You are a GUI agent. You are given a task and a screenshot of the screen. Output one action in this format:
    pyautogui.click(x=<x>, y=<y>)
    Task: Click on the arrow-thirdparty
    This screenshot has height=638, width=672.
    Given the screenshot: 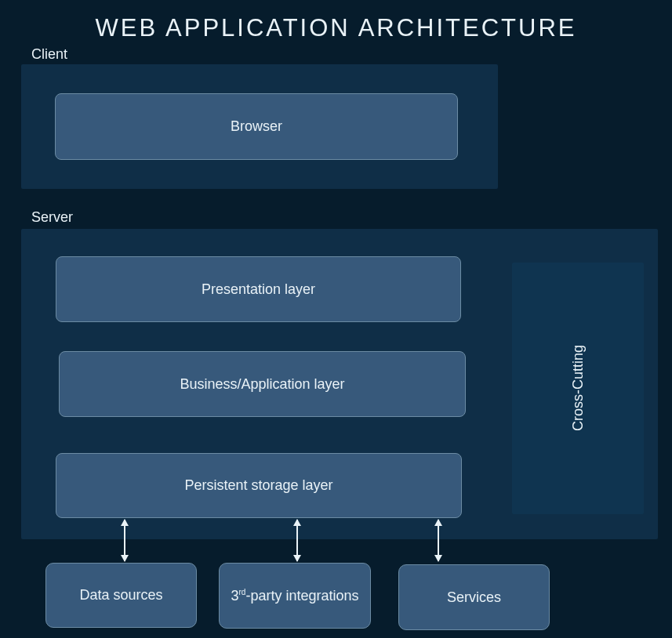 What is the action you would take?
    pyautogui.click(x=297, y=541)
    